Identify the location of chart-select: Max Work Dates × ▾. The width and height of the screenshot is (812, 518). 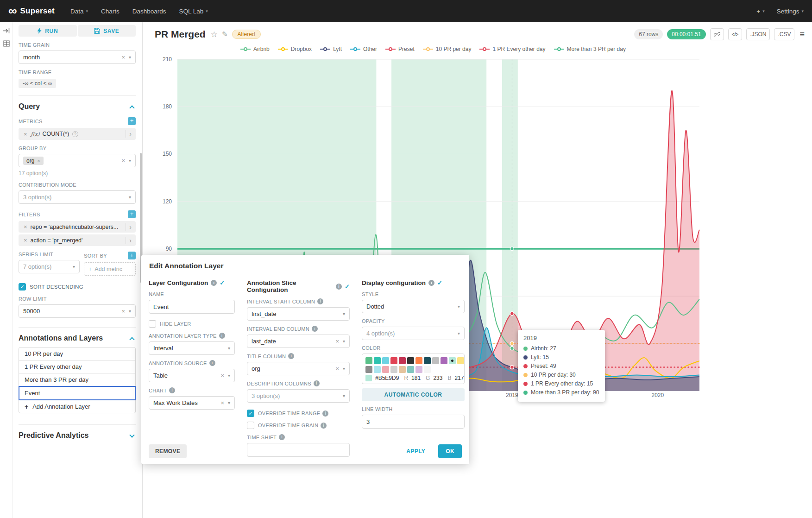
(192, 403).